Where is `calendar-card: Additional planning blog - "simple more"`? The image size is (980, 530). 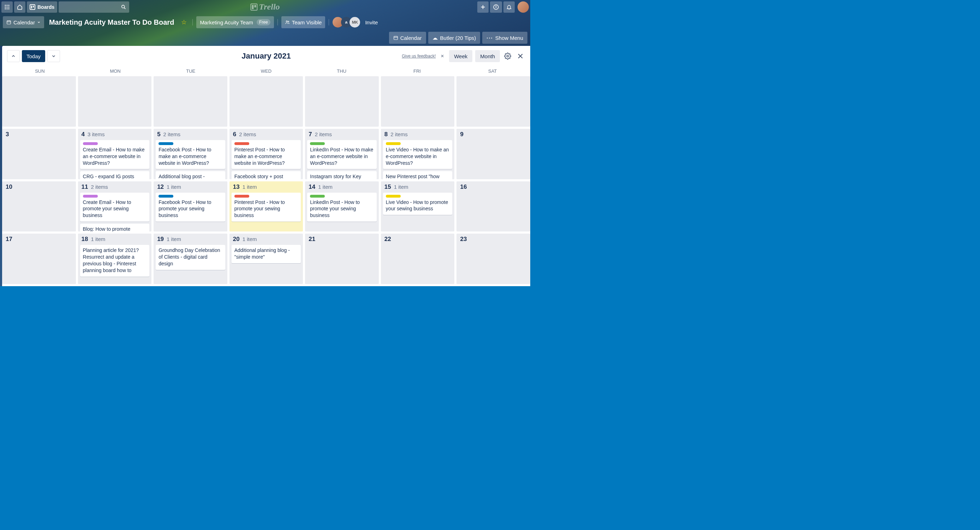 calendar-card: Additional planning blog - "simple more" is located at coordinates (266, 254).